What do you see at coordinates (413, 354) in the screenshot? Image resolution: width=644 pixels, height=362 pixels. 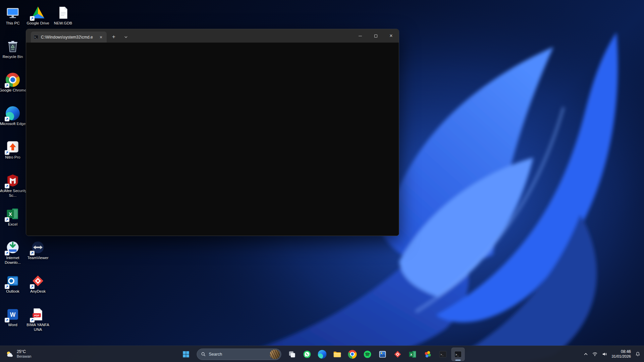 I see `excel-icon: X` at bounding box center [413, 354].